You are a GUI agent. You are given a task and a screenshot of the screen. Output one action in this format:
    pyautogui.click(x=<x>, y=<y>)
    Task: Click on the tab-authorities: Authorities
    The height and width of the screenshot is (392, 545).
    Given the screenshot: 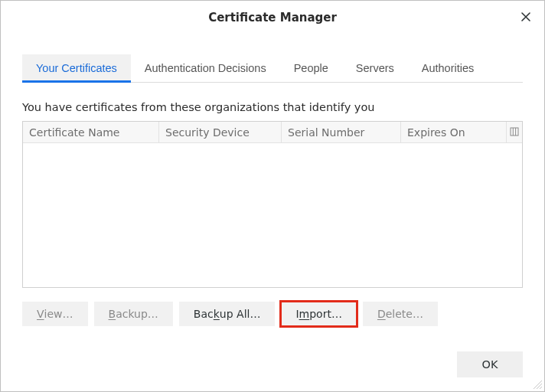 What is the action you would take?
    pyautogui.click(x=449, y=68)
    